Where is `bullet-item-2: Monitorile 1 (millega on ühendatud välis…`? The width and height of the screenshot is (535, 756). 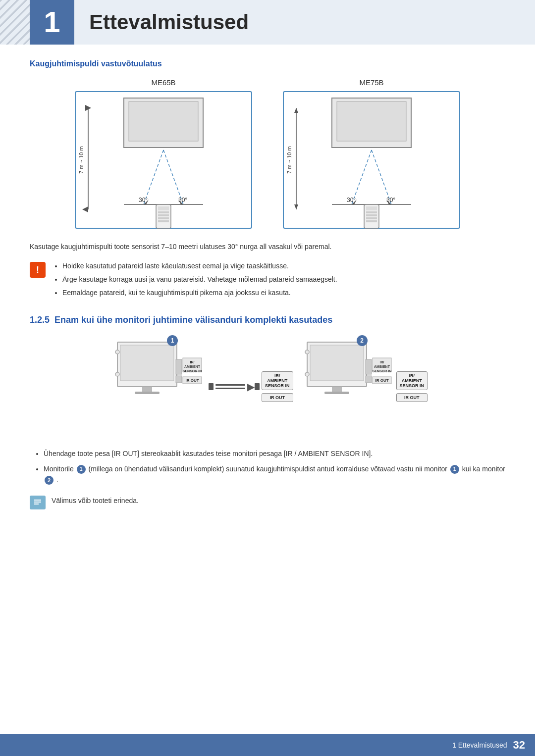 bullet-item-2: Monitorile 1 (millega on ühendatud välis… is located at coordinates (274, 474).